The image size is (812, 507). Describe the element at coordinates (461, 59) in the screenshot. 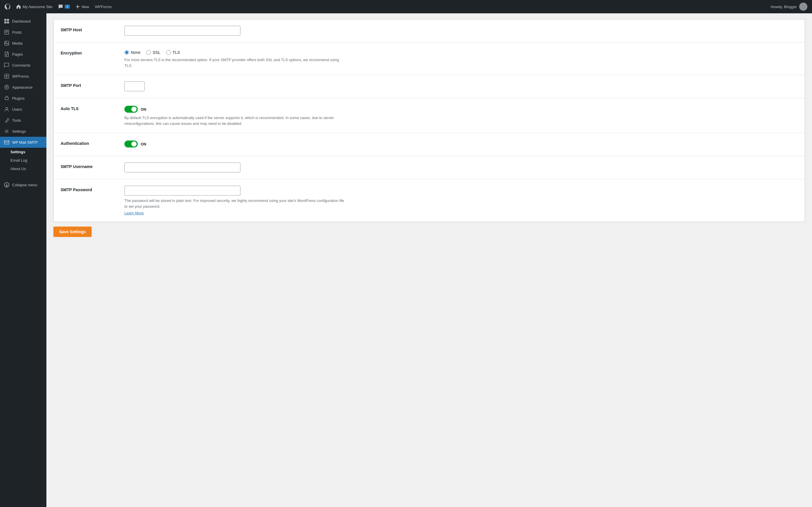

I see `encryption-control: None SSL TLS For most servers TLS is the…` at that location.